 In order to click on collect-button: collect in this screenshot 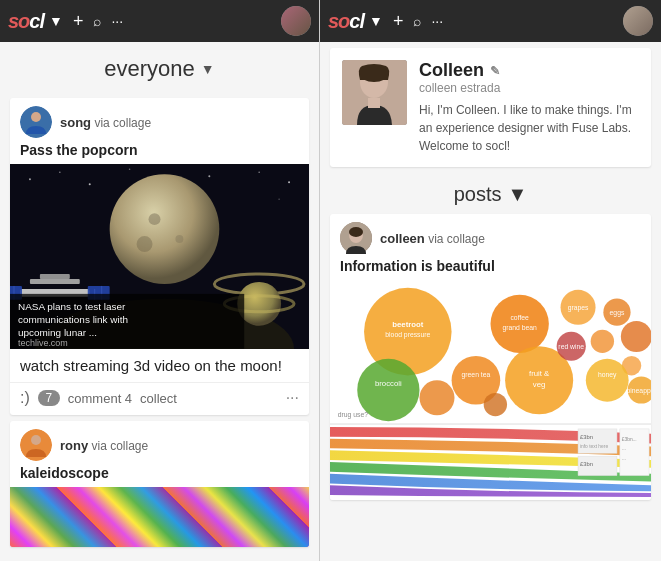, I will do `click(158, 398)`.